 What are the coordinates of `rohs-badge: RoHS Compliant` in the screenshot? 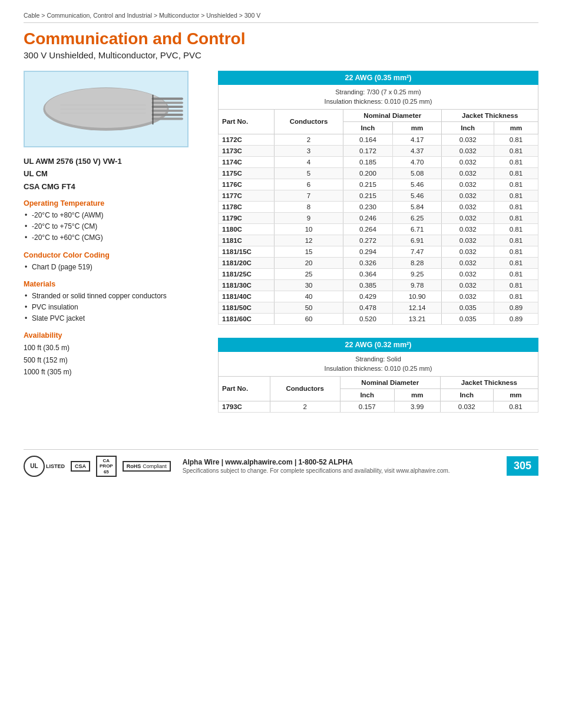 It's located at (147, 466).